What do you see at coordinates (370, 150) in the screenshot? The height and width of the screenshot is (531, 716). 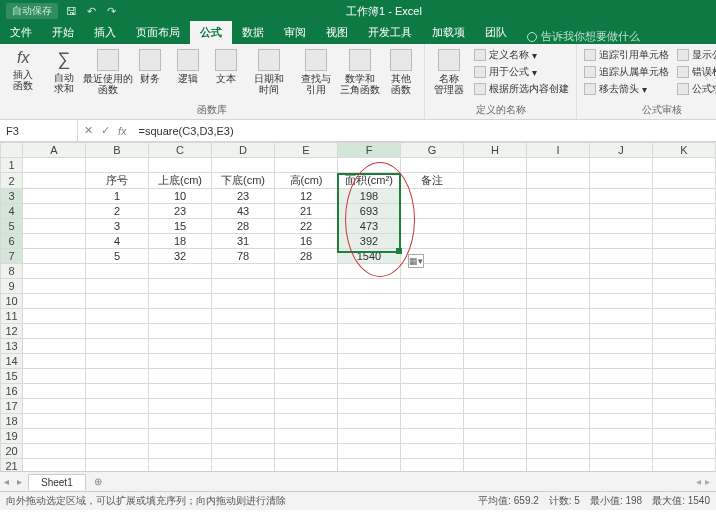 I see `col-header-F: F` at bounding box center [370, 150].